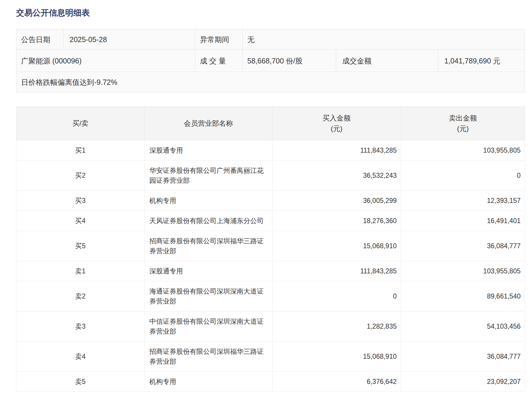 The height and width of the screenshot is (400, 532). What do you see at coordinates (81, 175) in the screenshot?
I see `cell-side: 买2` at bounding box center [81, 175].